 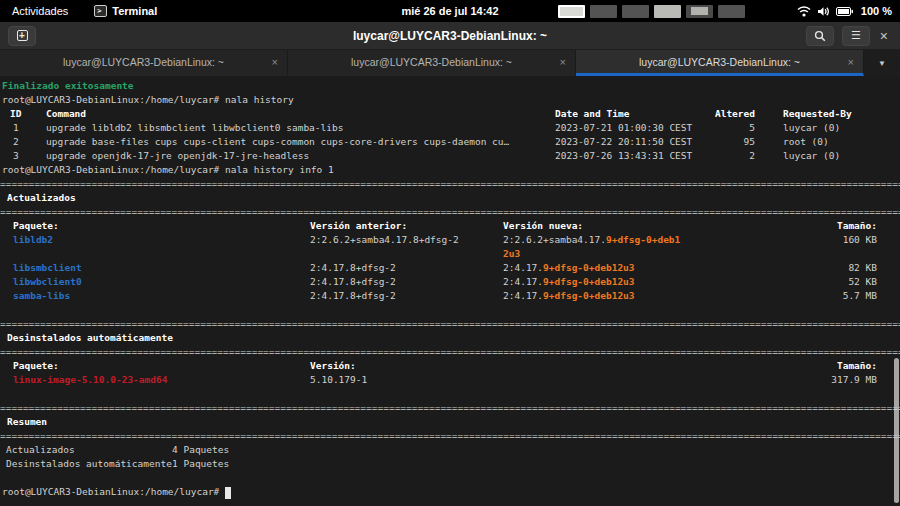 I want to click on terminal-text: 2:4.17.8+dfsg-2, so click(x=353, y=268).